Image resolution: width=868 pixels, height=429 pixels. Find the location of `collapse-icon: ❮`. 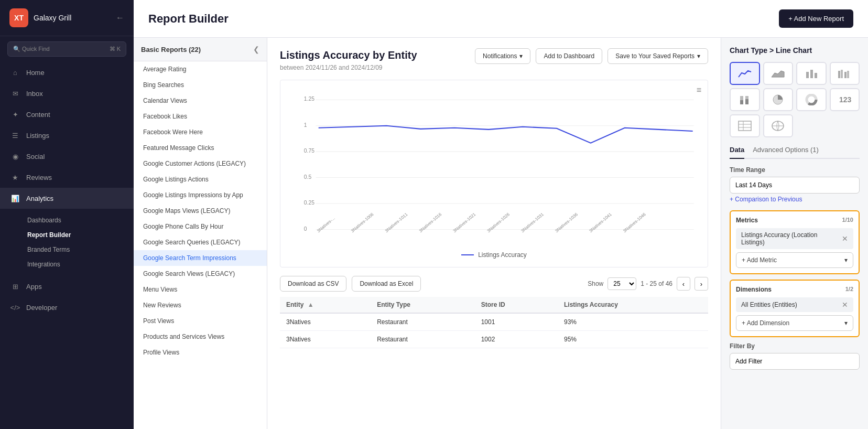

collapse-icon: ❮ is located at coordinates (256, 49).